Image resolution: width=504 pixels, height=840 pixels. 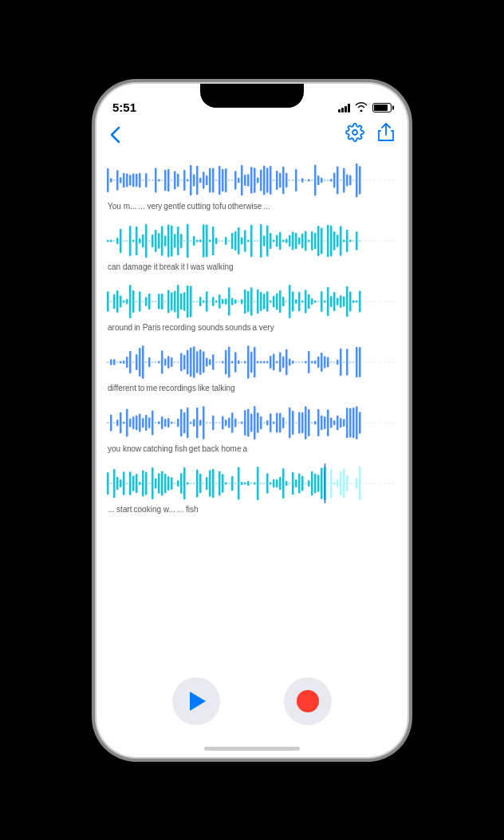 What do you see at coordinates (252, 369) in the screenshot?
I see `waveform-row-4: differenttomerecordingslike talking` at bounding box center [252, 369].